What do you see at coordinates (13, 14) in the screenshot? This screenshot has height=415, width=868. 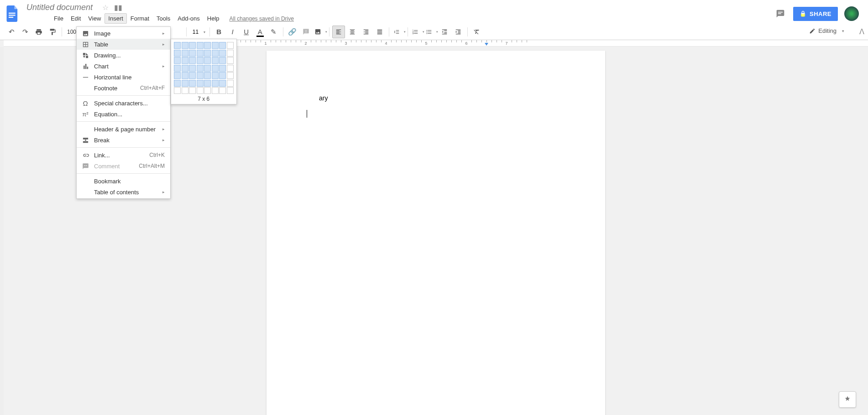 I see `docs-logo` at bounding box center [13, 14].